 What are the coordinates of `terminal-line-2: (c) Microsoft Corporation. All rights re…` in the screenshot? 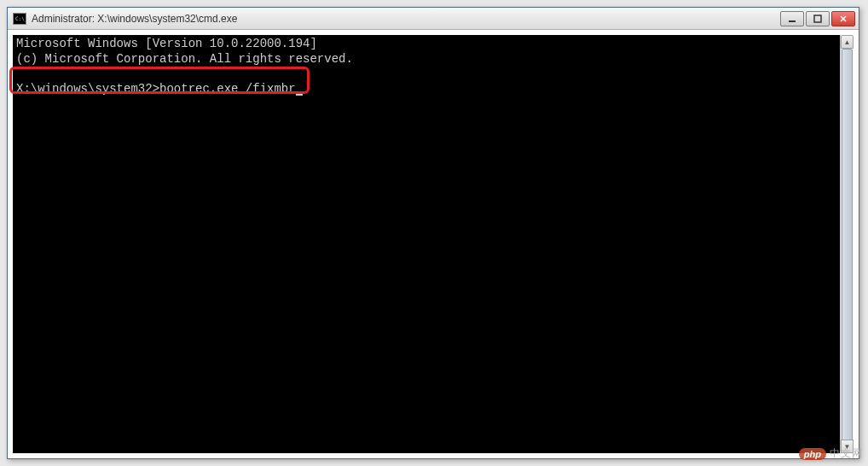 It's located at (184, 59).